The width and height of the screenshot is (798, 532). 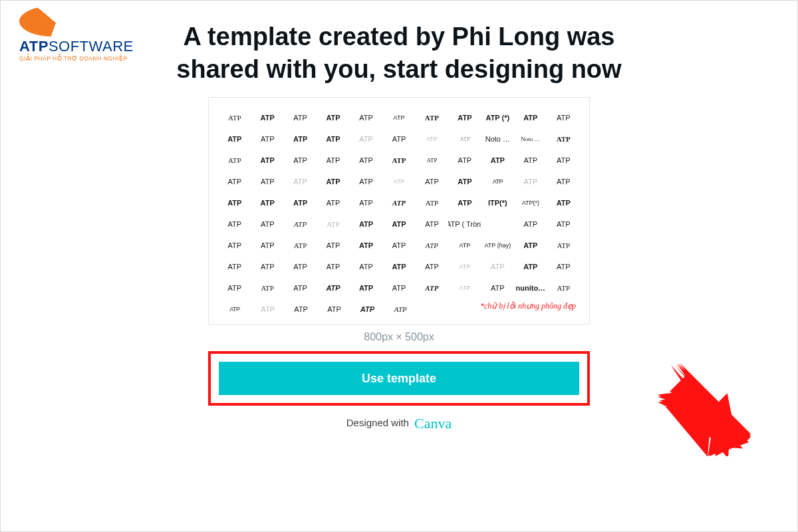 What do you see at coordinates (464, 224) in the screenshot?
I see `font-sample-cell: ATP ( Tròn)` at bounding box center [464, 224].